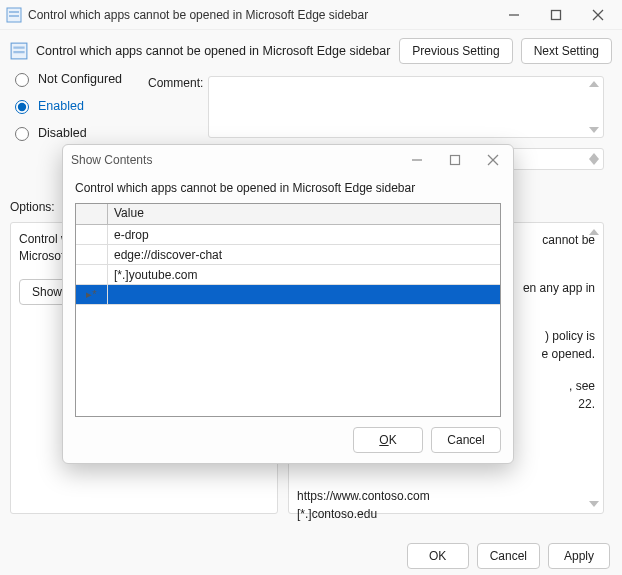 The height and width of the screenshot is (575, 622). Describe the element at coordinates (311, 556) in the screenshot. I see `footer-buttons: OK Cancel Apply` at that location.